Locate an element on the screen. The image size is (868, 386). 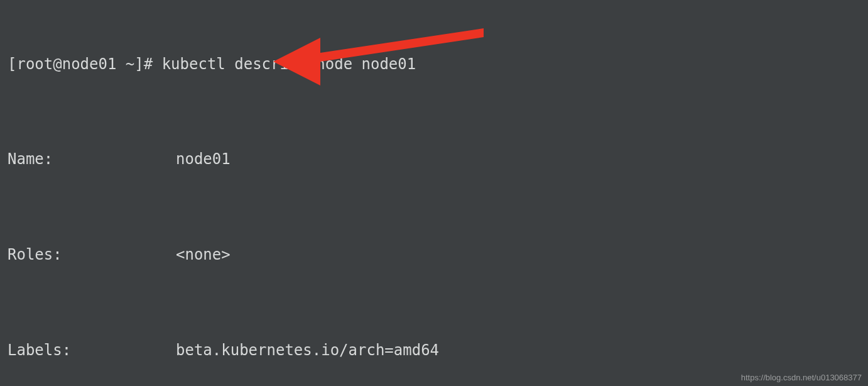
row-labels-0: Labels:beta.kubernetes.io/arch=amd64 is located at coordinates (434, 351).